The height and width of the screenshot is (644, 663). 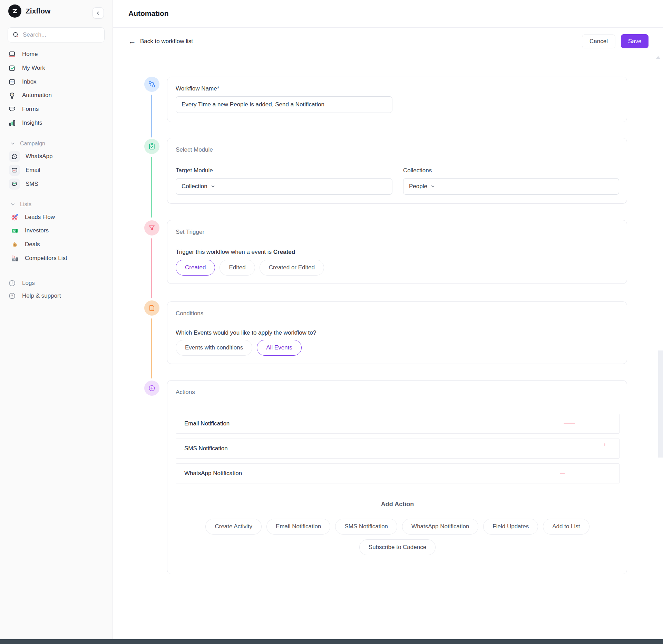 I want to click on action-row-email-notification: Email Notification, so click(x=398, y=424).